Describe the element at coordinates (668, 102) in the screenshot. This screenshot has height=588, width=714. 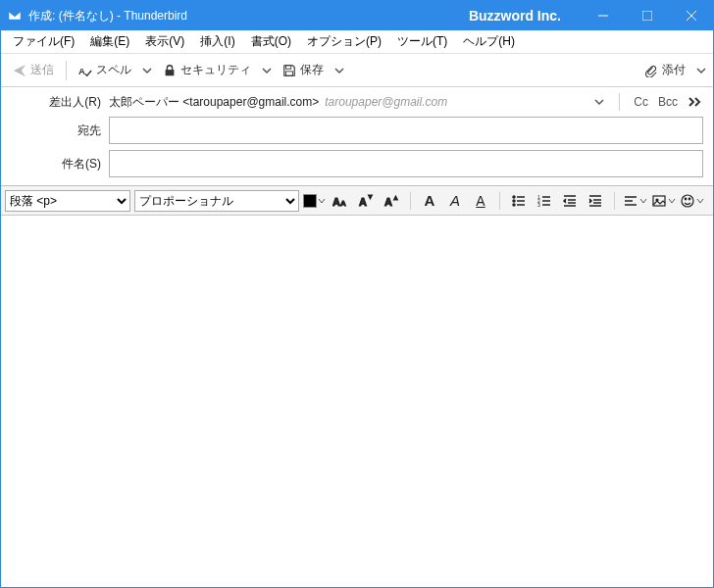
I see `bcc-button: Bcc` at that location.